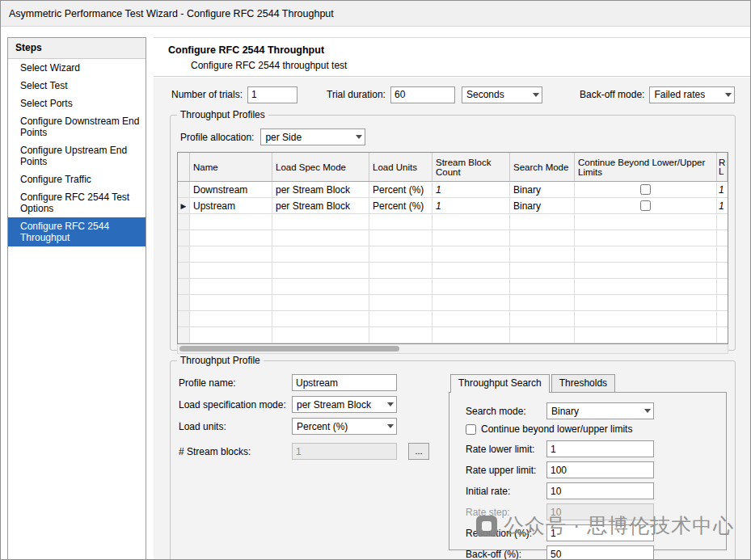  What do you see at coordinates (600, 470) in the screenshot?
I see `rate-upper-limit-input` at bounding box center [600, 470].